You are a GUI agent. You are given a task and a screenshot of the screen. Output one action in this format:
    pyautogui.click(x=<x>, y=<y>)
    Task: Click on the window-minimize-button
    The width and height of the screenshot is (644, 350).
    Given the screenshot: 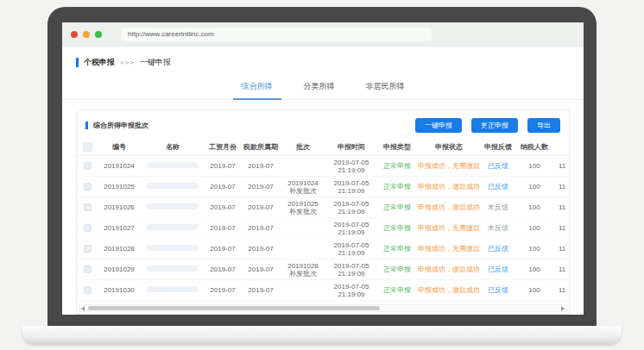 What is the action you would take?
    pyautogui.click(x=86, y=34)
    